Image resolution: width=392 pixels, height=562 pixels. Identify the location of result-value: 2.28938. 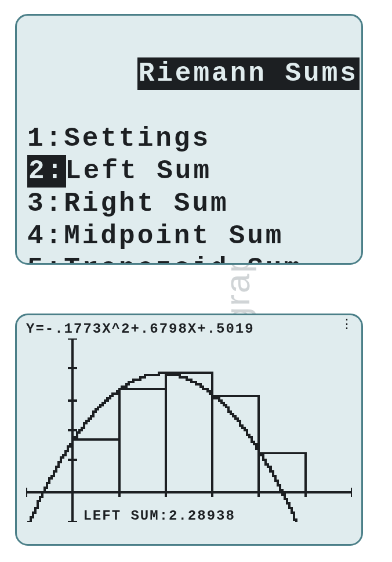
(202, 516).